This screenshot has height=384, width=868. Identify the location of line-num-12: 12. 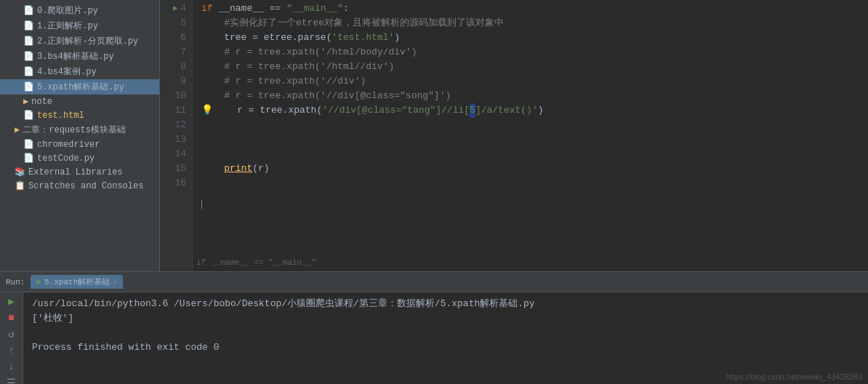
(176, 125).